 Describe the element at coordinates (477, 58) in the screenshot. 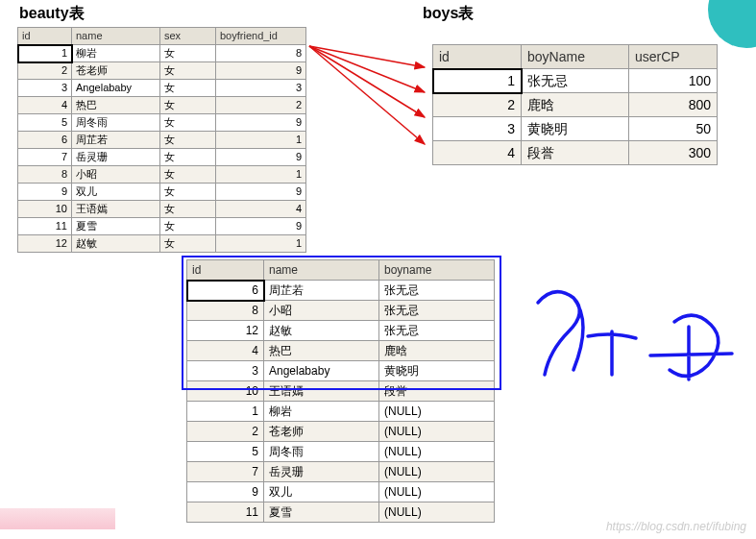

I see `boys-th-id: id` at that location.